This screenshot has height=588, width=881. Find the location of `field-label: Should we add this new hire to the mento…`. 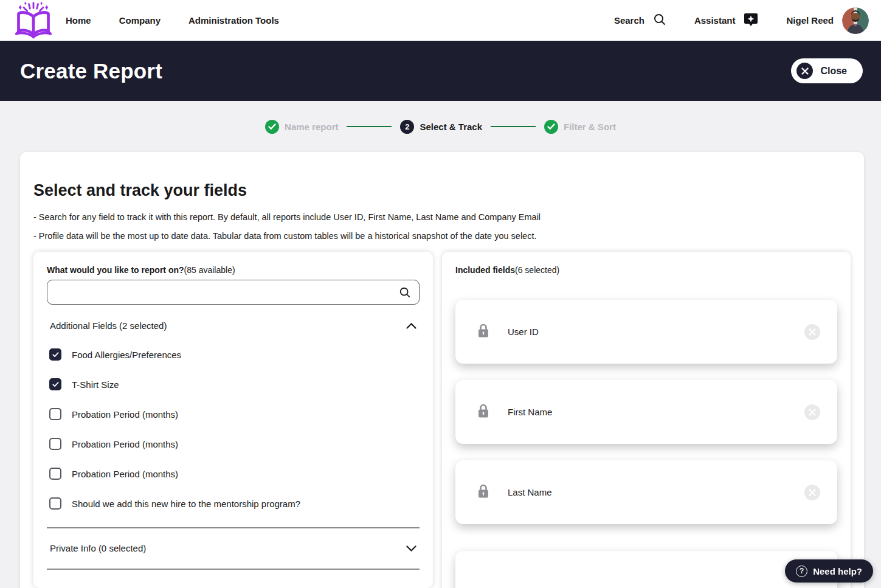

field-label: Should we add this new hire to the mento… is located at coordinates (186, 503).